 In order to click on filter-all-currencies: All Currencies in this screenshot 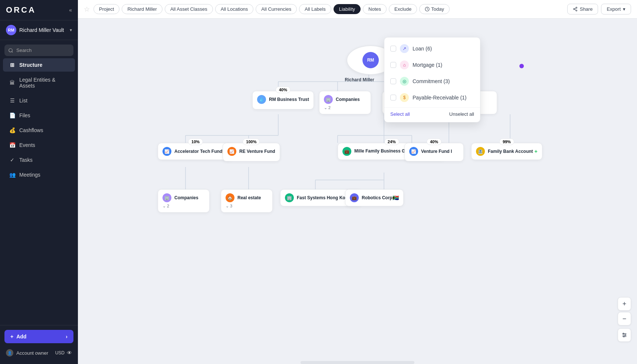, I will do `click(276, 9)`.